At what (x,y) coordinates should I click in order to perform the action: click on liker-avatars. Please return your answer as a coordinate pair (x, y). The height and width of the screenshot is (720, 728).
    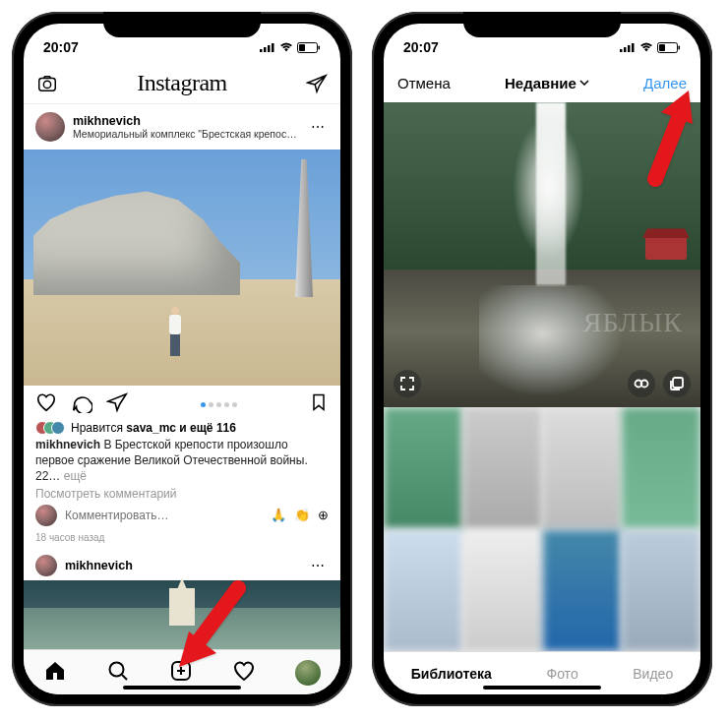
    Looking at the image, I should click on (50, 428).